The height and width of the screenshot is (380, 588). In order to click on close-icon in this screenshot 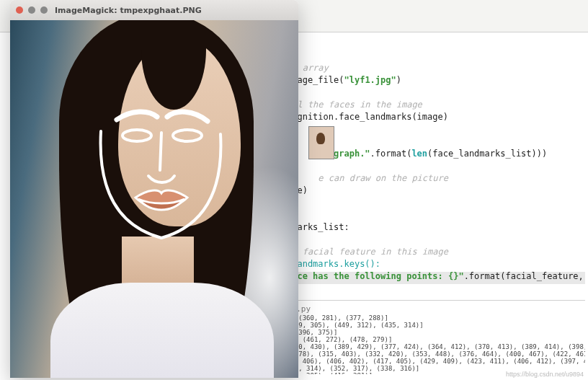, I will do `click(19, 10)`.